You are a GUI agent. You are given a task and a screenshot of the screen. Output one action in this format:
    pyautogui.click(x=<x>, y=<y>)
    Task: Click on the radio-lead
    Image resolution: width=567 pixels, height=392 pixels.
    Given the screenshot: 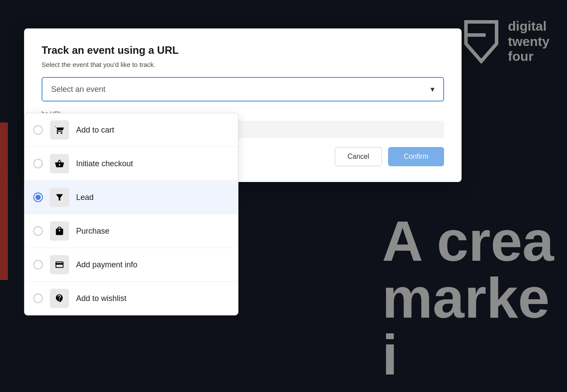 What is the action you would take?
    pyautogui.click(x=38, y=197)
    